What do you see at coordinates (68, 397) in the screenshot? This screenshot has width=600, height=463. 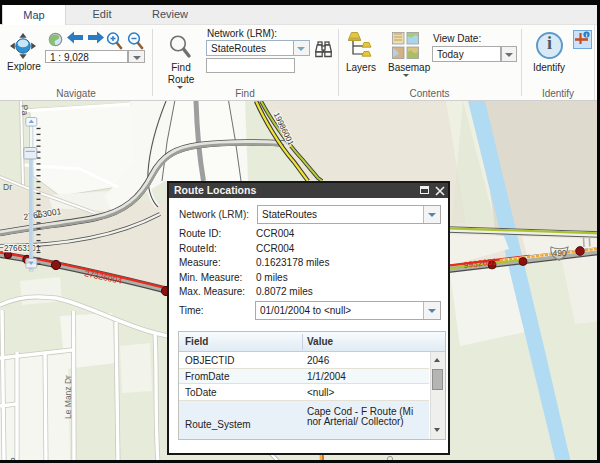 I see `svg-text: Le Manz Dr` at bounding box center [68, 397].